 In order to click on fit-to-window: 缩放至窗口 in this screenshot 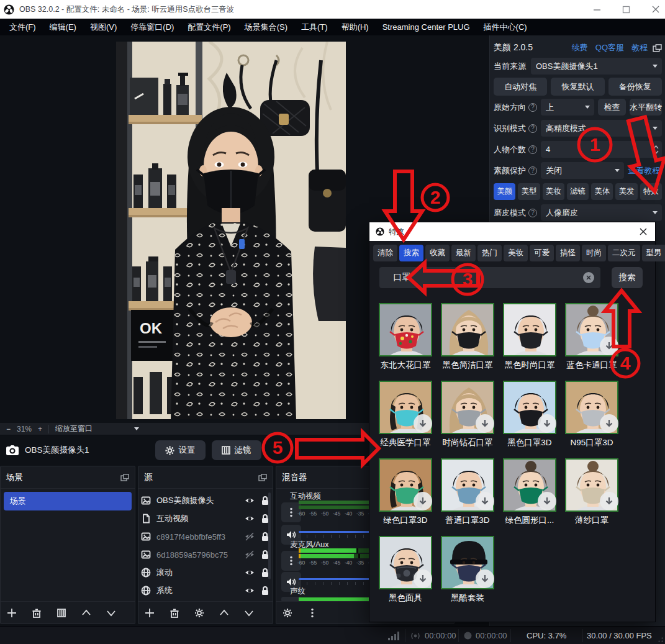, I will do `click(74, 429)`.